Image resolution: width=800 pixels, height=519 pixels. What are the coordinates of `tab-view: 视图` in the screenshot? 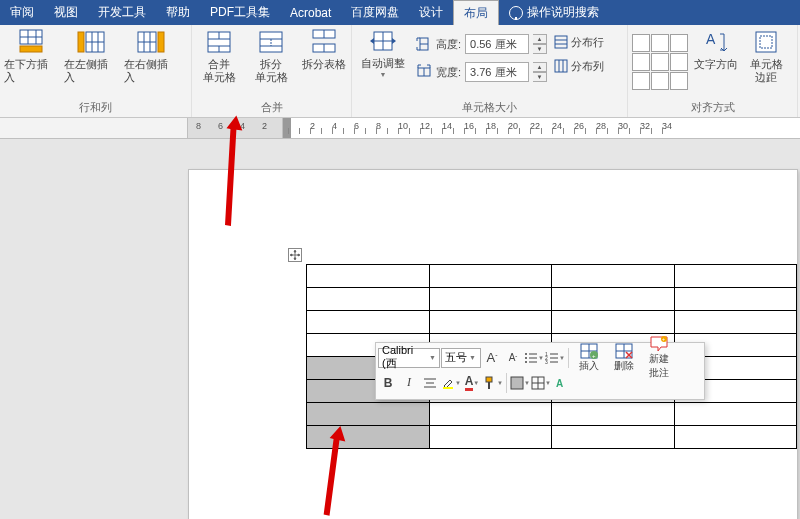 It's located at (66, 12).